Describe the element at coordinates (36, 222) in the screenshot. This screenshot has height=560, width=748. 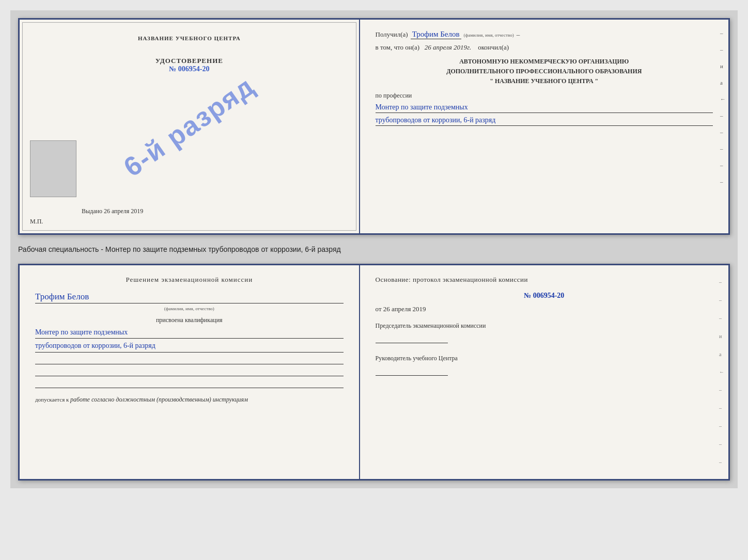
I see `mp-label: М.П.` at that location.